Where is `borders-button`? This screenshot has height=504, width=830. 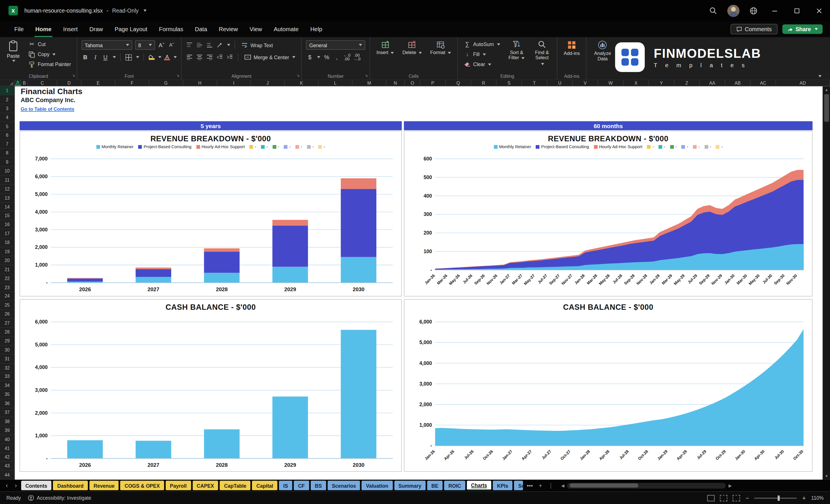
borders-button is located at coordinates (129, 57).